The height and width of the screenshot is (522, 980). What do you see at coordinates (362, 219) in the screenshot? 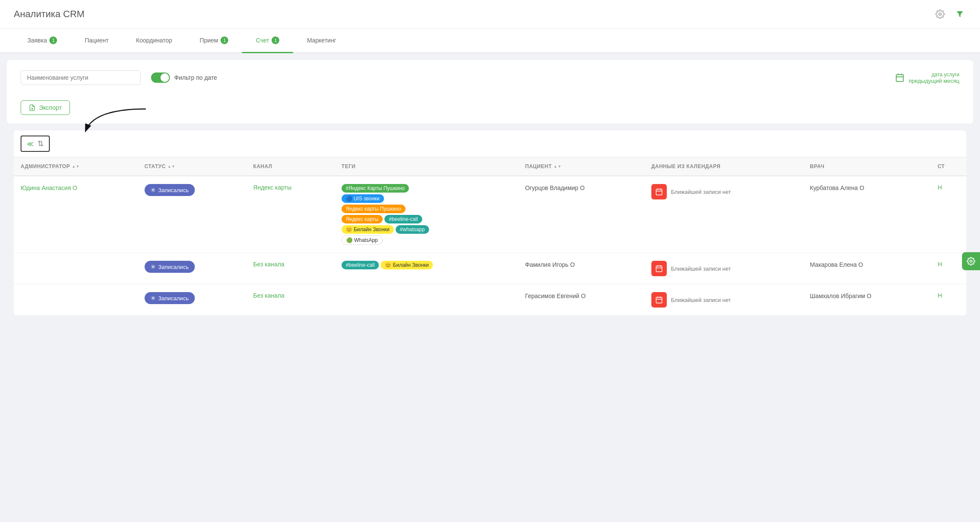
I see `tag: Яндекс карты` at bounding box center [362, 219].